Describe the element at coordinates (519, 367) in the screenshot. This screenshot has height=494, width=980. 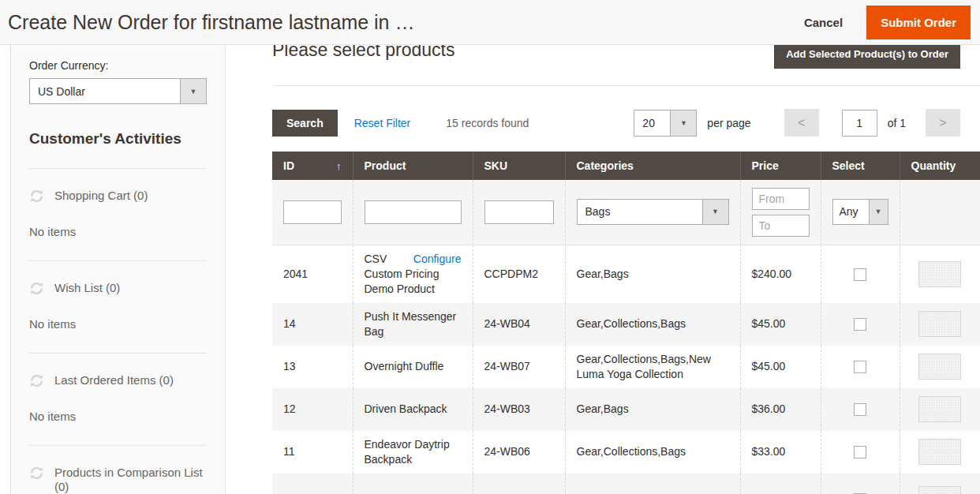
I see `cell-sku: 24-WB07` at that location.